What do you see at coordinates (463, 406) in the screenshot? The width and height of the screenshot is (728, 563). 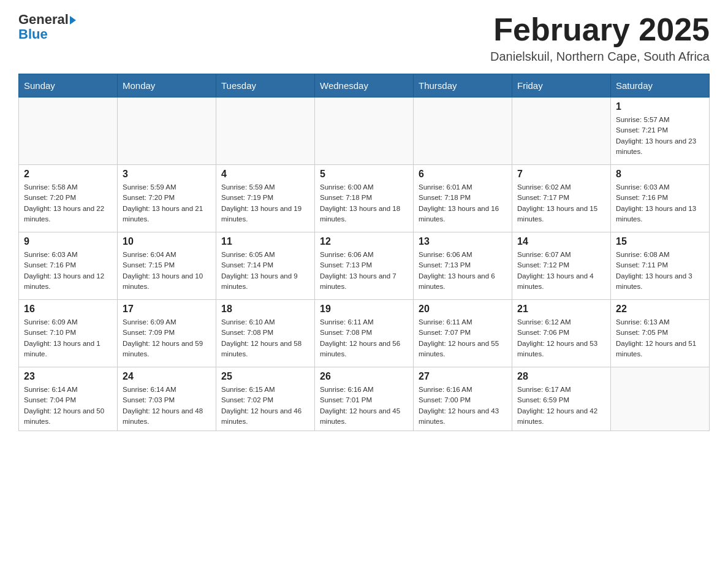 I see `day-info: Sunrise: 6:16 AMSunset: 7:00 PMDaylight:…` at bounding box center [463, 406].